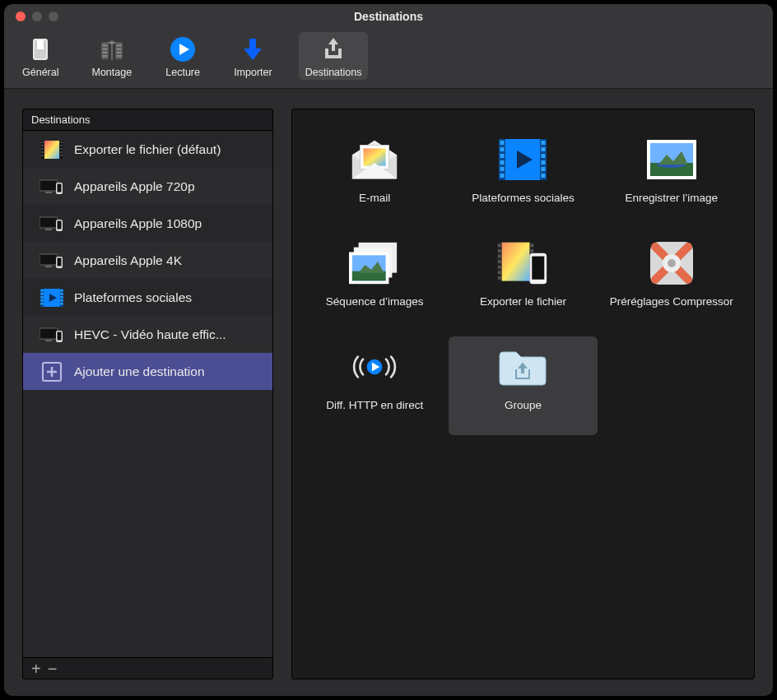 The width and height of the screenshot is (777, 700). Describe the element at coordinates (334, 72) in the screenshot. I see `tab-label: Destinations` at that location.